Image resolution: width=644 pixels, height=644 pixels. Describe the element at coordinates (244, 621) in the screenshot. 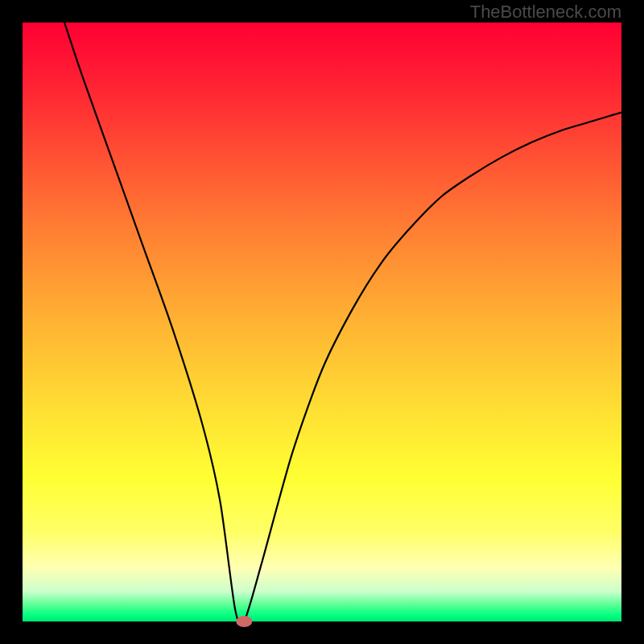

I see `optimal-point-marker` at that location.